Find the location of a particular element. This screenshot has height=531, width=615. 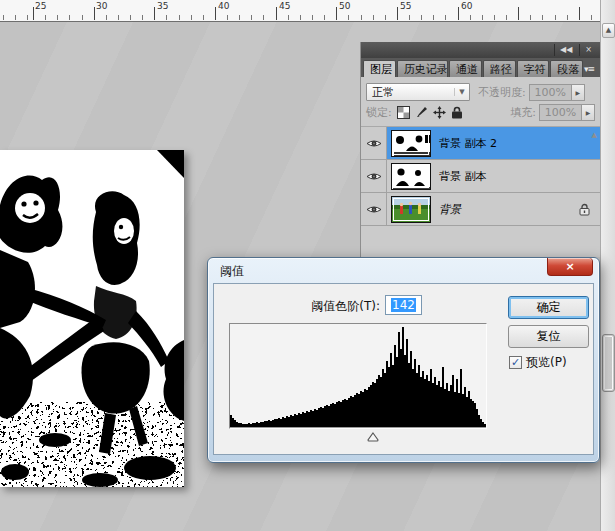

ruler-number: 55 is located at coordinates (406, 6).